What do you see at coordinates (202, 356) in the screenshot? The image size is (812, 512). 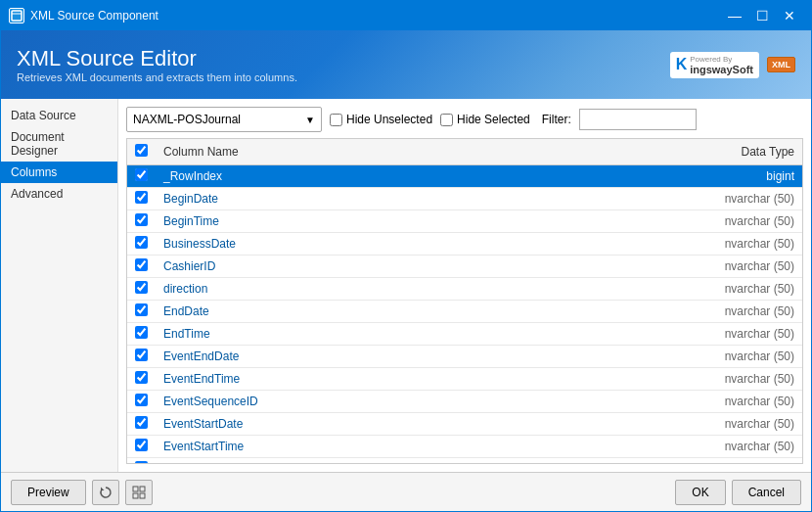 I see `column-name-link: EventEndDate` at bounding box center [202, 356].